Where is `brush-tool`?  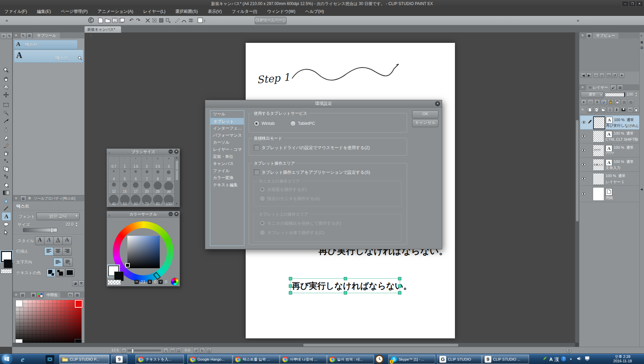 brush-tool is located at coordinates (6, 145).